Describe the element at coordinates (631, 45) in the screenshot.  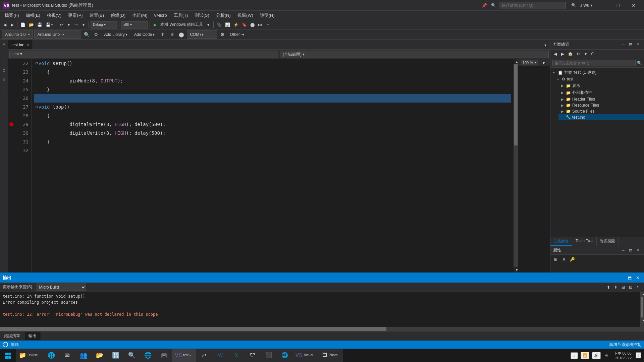
I see `sol-float-button: ⬒` at that location.